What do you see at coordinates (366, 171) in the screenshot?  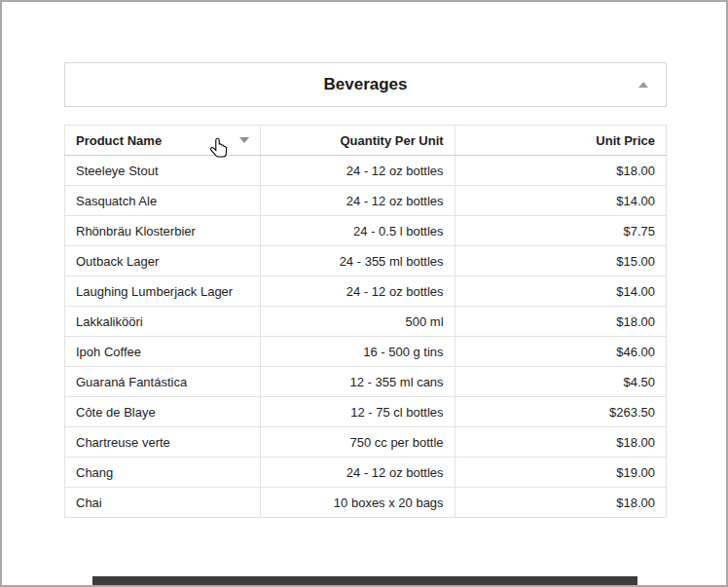 I see `table-row: Steeleye Stout24 - 12 oz bottles$18.00` at bounding box center [366, 171].